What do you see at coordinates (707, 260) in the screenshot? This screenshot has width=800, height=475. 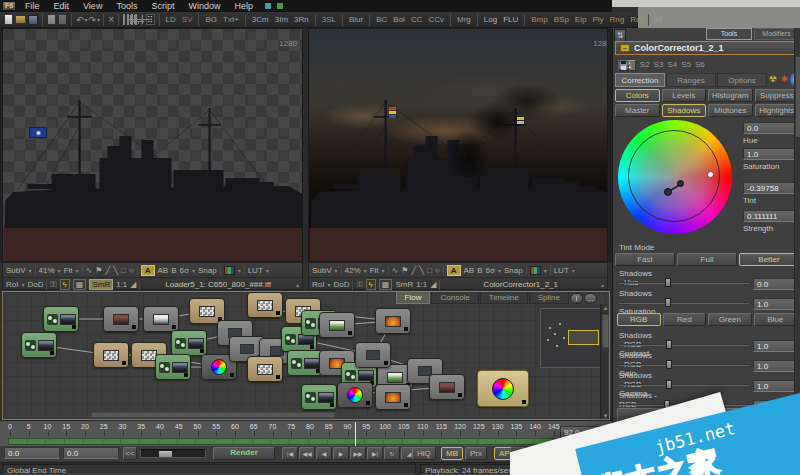 I see `tintmode-full-button: Full` at bounding box center [707, 260].